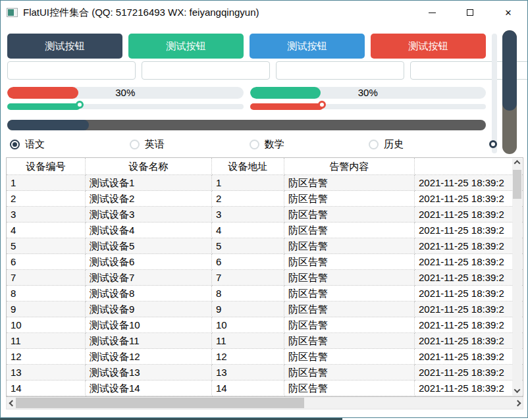 This screenshot has width=528, height=420. What do you see at coordinates (265, 403) in the screenshot?
I see `table-horizontal-scrollbar` at bounding box center [265, 403].